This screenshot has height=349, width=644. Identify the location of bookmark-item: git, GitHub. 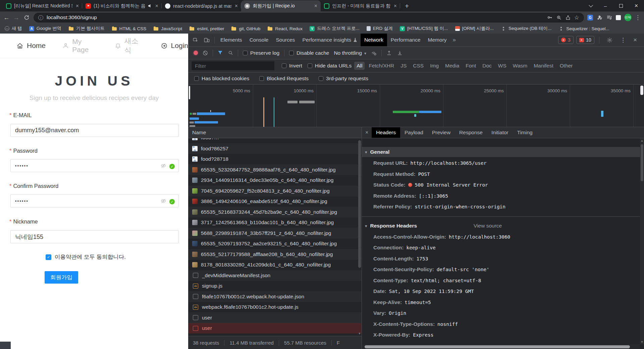
(246, 29).